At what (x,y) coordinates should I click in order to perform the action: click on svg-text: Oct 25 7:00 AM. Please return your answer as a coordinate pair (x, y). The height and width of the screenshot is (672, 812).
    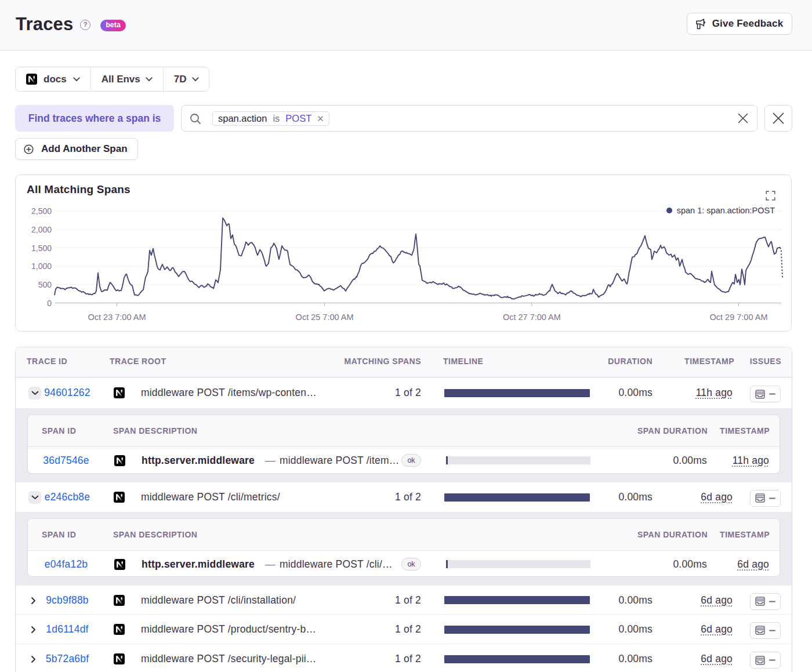
    Looking at the image, I should click on (325, 317).